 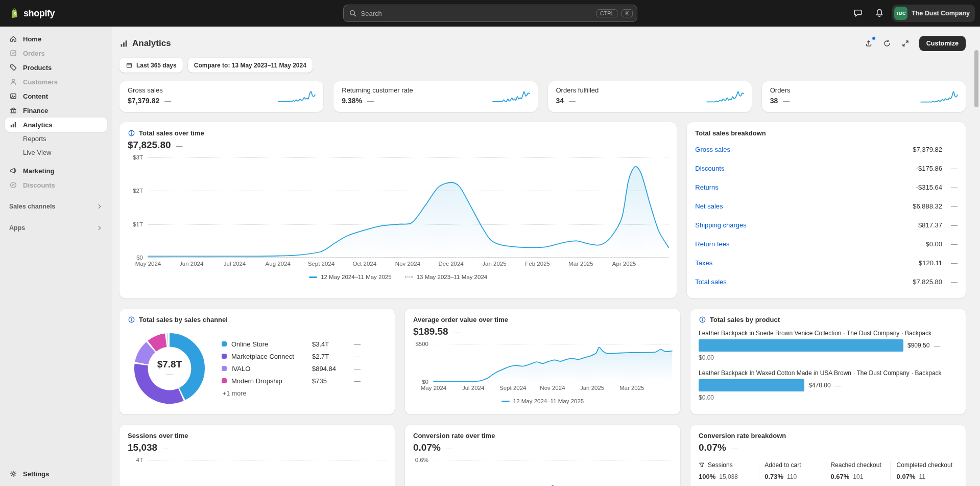 I want to click on store-name: The Dust Company, so click(x=941, y=13).